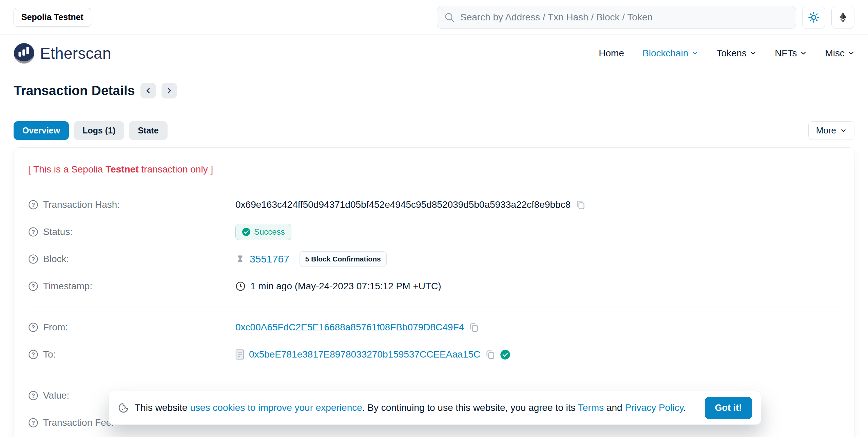  I want to click on cookies-info-link: uses cookies to improve your experience, so click(276, 407).